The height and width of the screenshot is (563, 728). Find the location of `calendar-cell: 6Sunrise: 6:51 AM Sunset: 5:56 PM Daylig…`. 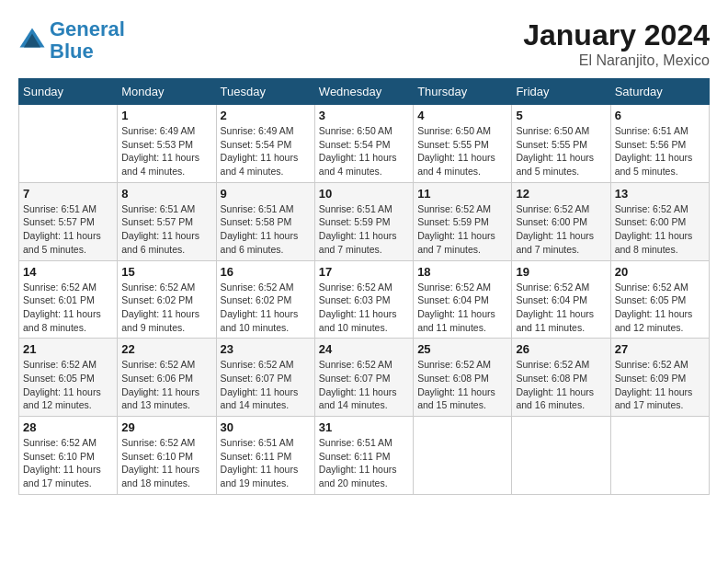

calendar-cell: 6Sunrise: 6:51 AM Sunset: 5:56 PM Daylig… is located at coordinates (660, 144).